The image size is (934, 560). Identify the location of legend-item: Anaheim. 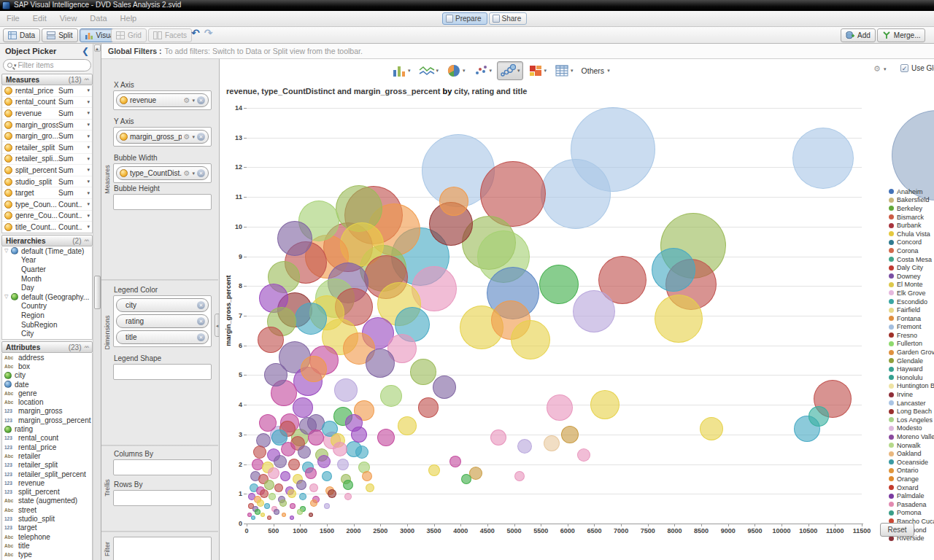
(911, 192).